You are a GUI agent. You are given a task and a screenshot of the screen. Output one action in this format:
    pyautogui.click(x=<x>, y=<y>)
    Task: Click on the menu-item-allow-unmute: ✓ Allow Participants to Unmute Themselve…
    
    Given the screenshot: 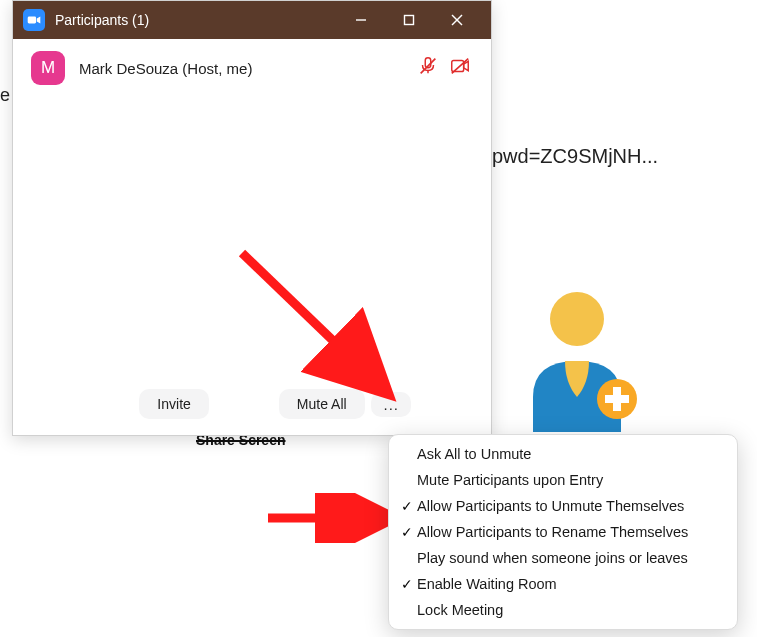 What is the action you would take?
    pyautogui.click(x=563, y=506)
    